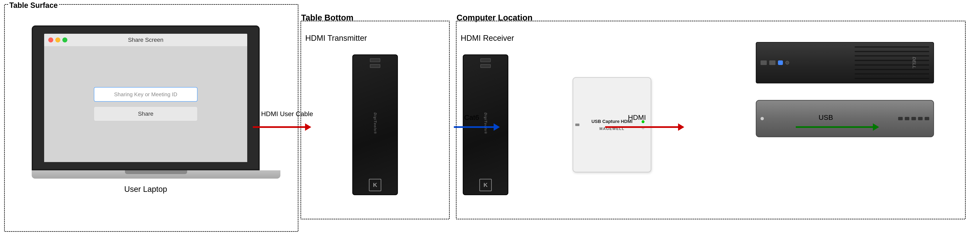 The image size is (980, 244). Describe the element at coordinates (146, 40) in the screenshot. I see `mac-titlebar: Share Screen` at that location.